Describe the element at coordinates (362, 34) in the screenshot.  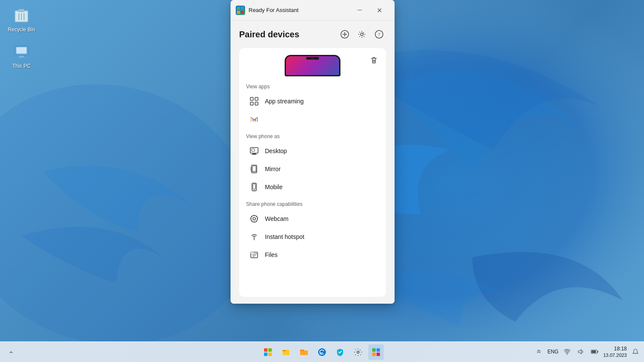
I see `settings-button` at that location.